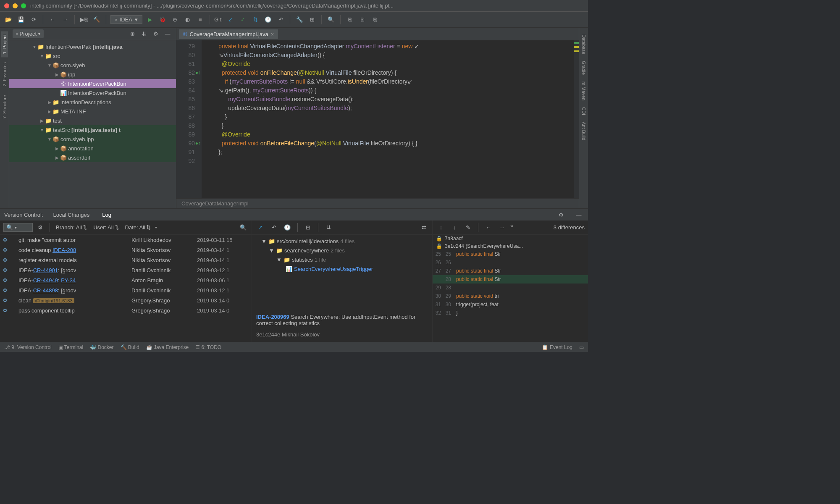 Image resolution: width=840 pixels, height=504 pixels. I want to click on git-history-icon: 🕐, so click(268, 20).